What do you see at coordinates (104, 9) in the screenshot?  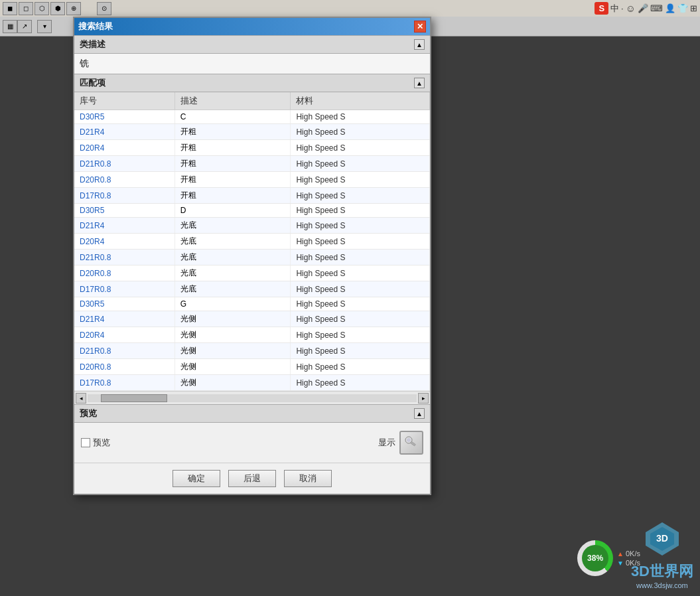 I see `toolbar-icon-6: ⊙` at bounding box center [104, 9].